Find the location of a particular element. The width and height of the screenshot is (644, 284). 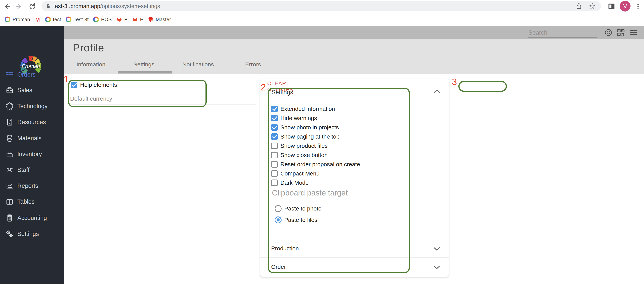

sidebar-item-settings: Settings is located at coordinates (32, 234).